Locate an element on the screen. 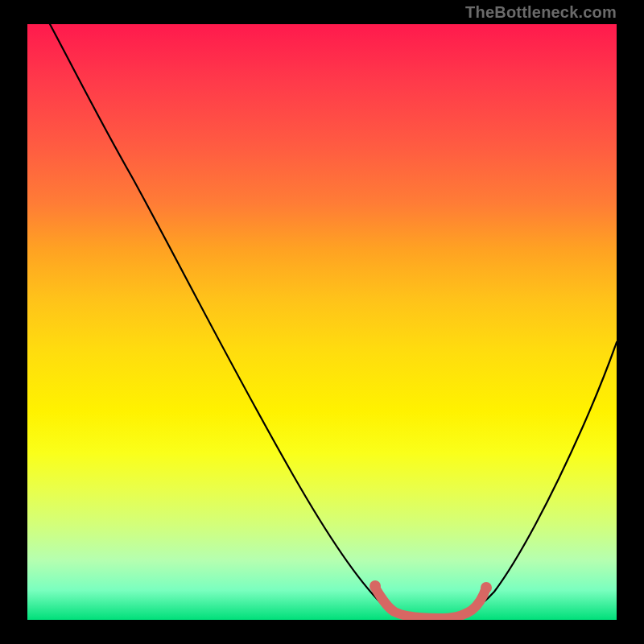 The height and width of the screenshot is (644, 644). watermark-text: TheBottleneck.com is located at coordinates (541, 13).